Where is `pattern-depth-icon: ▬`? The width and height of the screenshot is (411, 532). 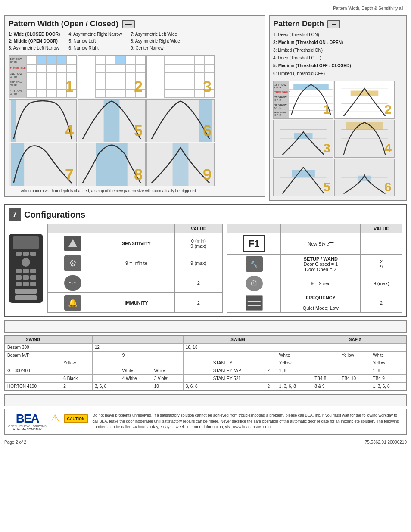
pattern-depth-icon: ▬ is located at coordinates (334, 24).